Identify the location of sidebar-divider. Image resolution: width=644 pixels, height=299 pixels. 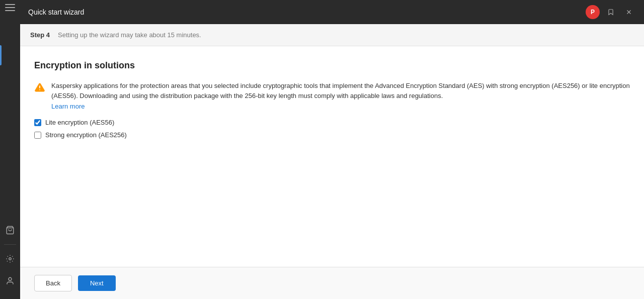
(10, 244).